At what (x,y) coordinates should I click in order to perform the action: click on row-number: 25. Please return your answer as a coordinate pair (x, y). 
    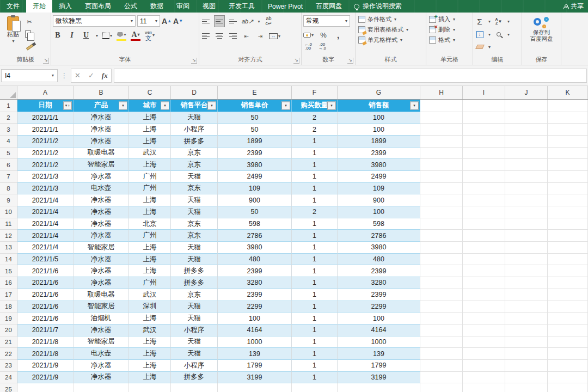
    Looking at the image, I should click on (9, 388).